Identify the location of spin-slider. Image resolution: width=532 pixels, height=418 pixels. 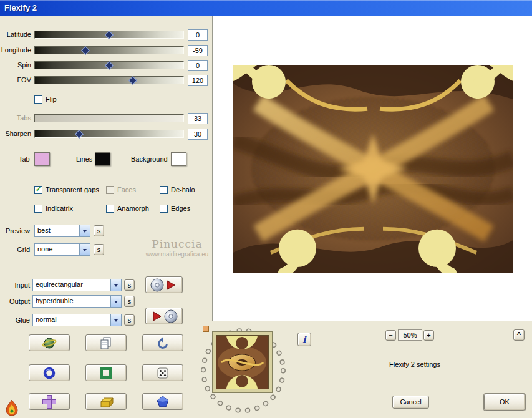
(109, 65).